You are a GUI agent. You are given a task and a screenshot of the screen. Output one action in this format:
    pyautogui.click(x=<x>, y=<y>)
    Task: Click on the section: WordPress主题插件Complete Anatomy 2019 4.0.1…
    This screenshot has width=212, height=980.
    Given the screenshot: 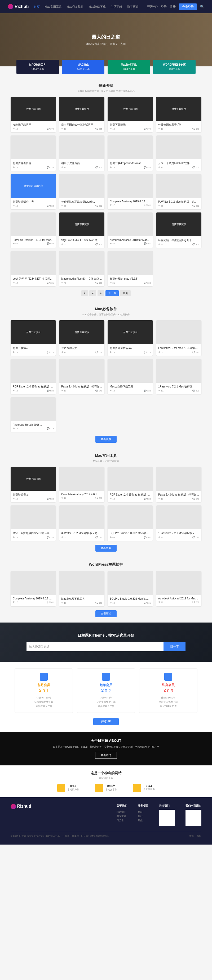 What is the action you would take?
    pyautogui.click(x=106, y=590)
    